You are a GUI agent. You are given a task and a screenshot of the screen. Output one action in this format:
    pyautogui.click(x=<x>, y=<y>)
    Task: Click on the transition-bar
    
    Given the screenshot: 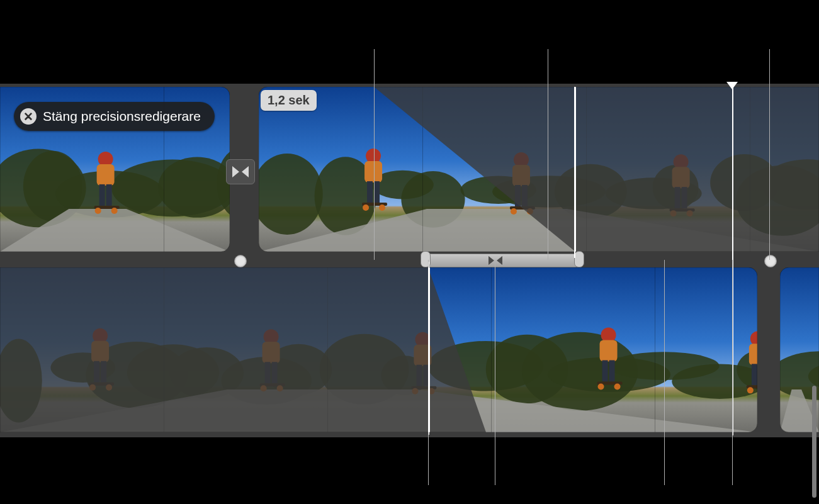 What is the action you would take?
    pyautogui.click(x=502, y=260)
    